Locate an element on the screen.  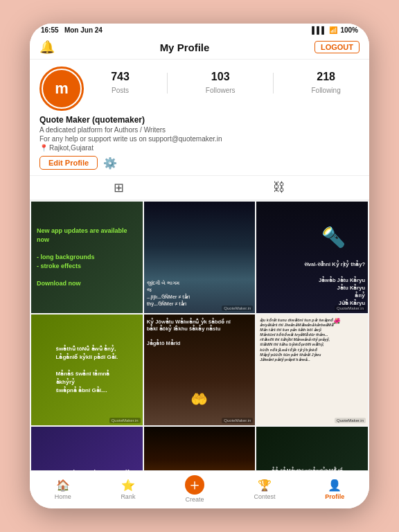
edit-profile-button: Edit Profile is located at coordinates (69, 163).